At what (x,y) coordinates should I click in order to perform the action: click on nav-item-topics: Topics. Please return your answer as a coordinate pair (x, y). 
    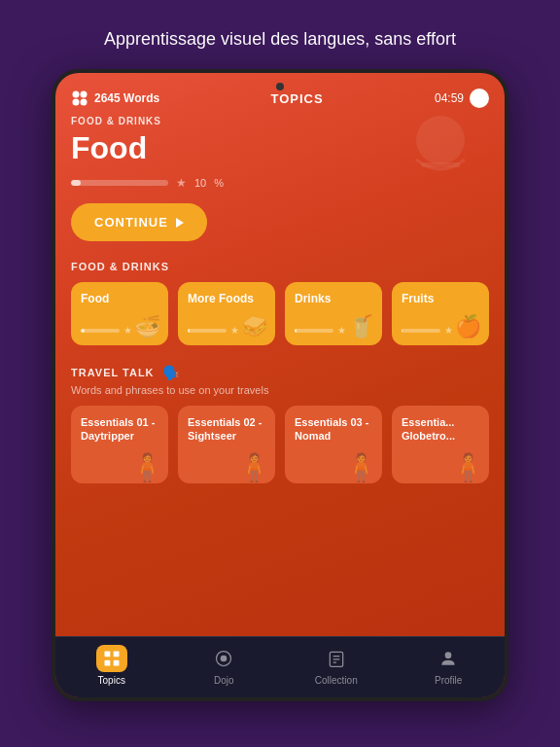
    Looking at the image, I should click on (112, 665).